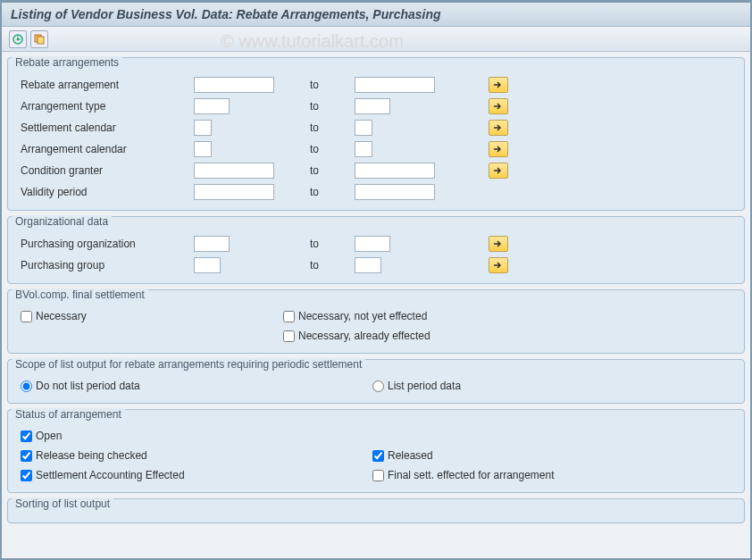 This screenshot has height=560, width=752. I want to click on field-label: Purchasing organization, so click(104, 244).